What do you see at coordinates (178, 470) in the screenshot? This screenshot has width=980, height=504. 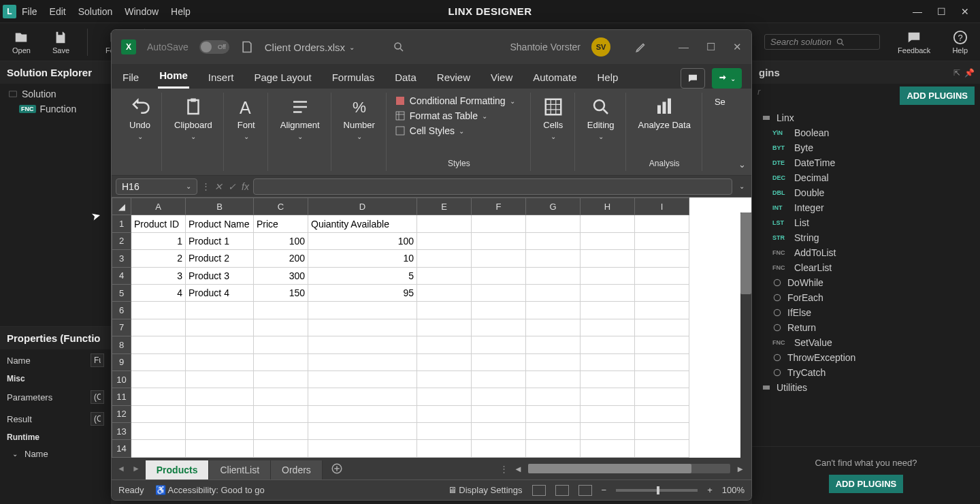 I see `sheet-tab-products: Products` at bounding box center [178, 470].